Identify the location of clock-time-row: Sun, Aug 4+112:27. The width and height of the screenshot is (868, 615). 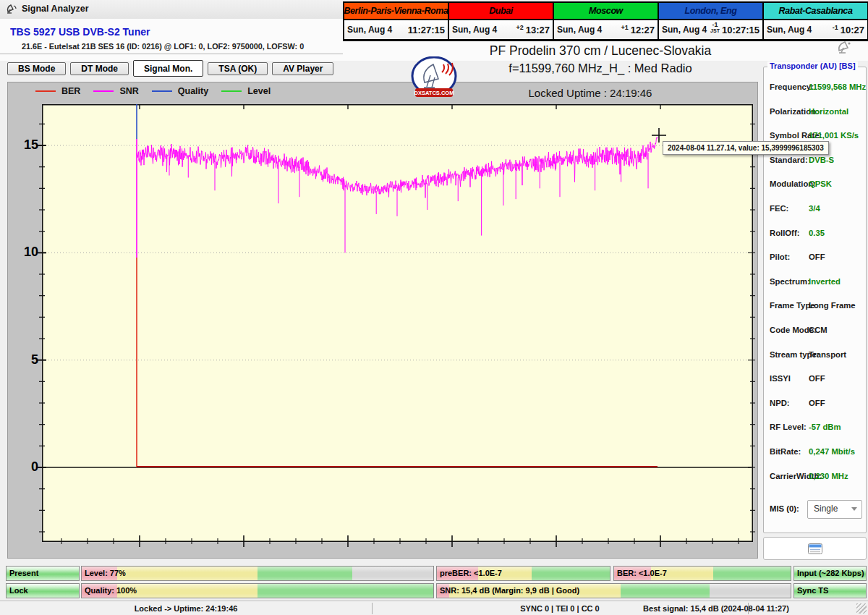
(606, 30).